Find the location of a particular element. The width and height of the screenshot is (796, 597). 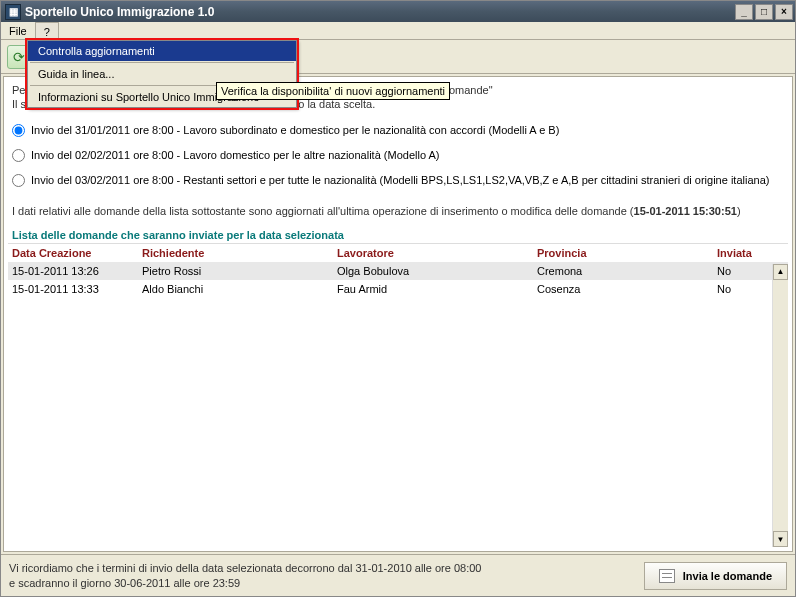

radio-option-3: Invio del 03/02/2011 ore 8:00 - Restanti… is located at coordinates (398, 180).